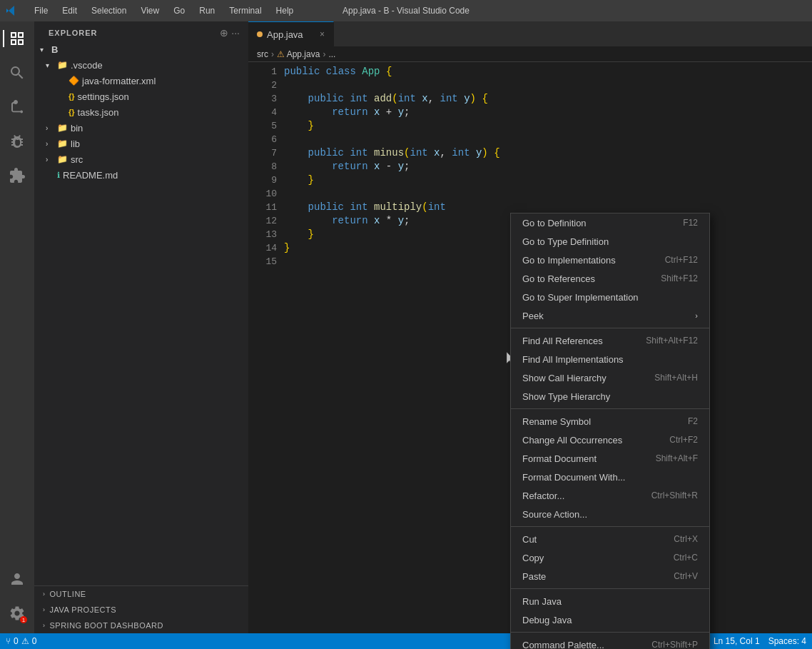 The width and height of the screenshot is (812, 649). Describe the element at coordinates (17, 327) in the screenshot. I see `activity-bar: 1` at that location.